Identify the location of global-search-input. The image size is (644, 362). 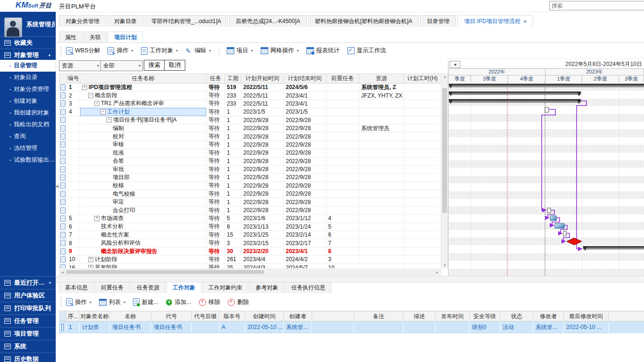
(597, 6).